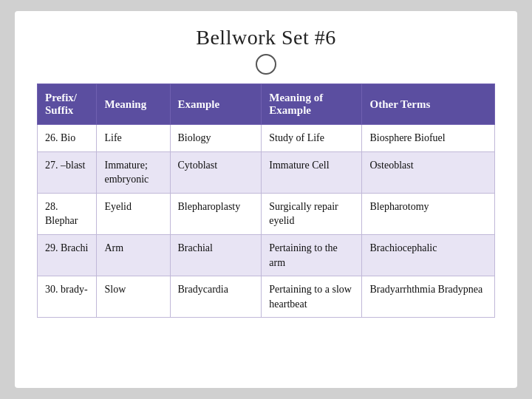  What do you see at coordinates (133, 172) in the screenshot?
I see `cell-meaning: Immature; embryonic` at bounding box center [133, 172].